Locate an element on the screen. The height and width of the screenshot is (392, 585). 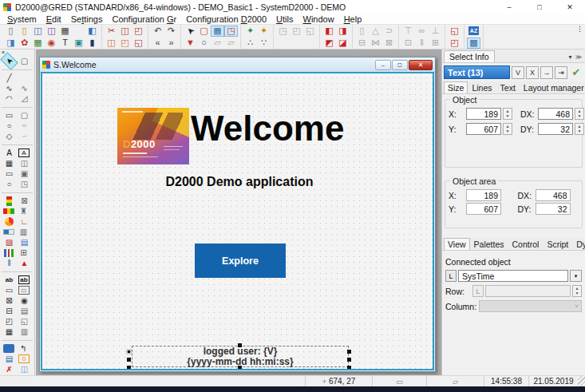
ring-tool: ○ is located at coordinates (10, 184).